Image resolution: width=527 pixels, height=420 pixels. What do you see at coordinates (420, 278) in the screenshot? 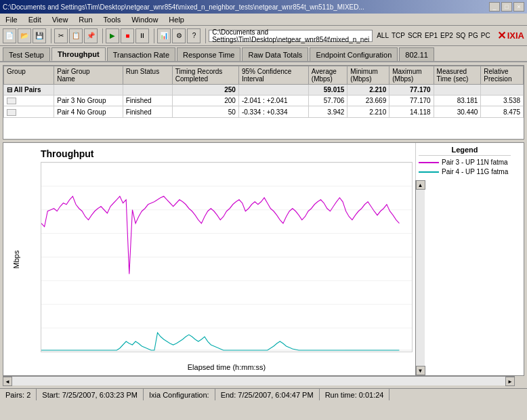
I see `scroll-track-vertical` at bounding box center [420, 278].